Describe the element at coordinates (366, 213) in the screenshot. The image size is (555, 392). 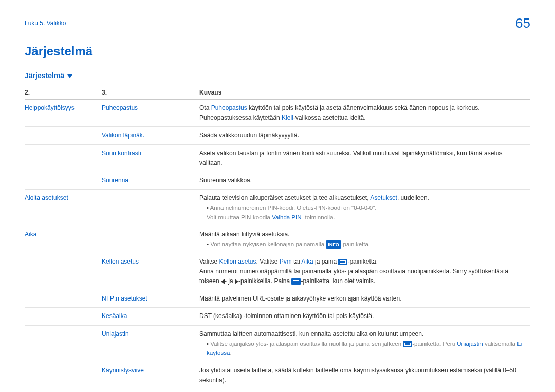
I see `note-line: Anna nelinumeroinen PIN-koodi. Oletus-PI…` at that location.